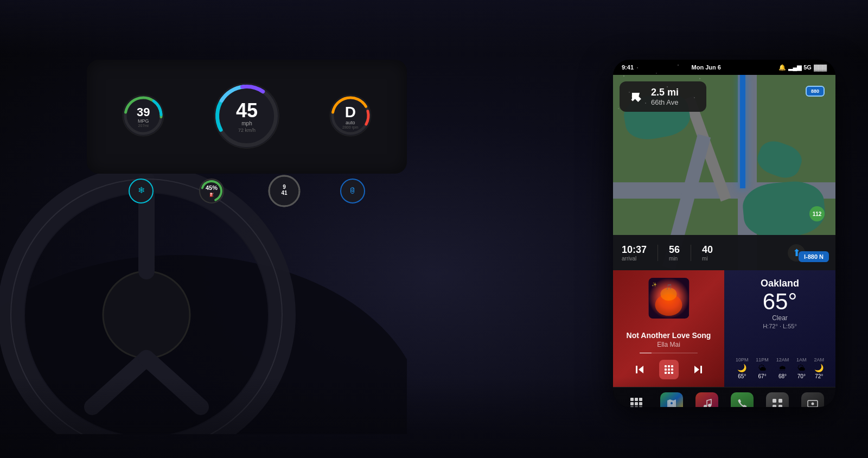 This screenshot has width=868, height=458. What do you see at coordinates (246, 117) in the screenshot?
I see `speed-section: 45 mph 72 km/h` at bounding box center [246, 117].